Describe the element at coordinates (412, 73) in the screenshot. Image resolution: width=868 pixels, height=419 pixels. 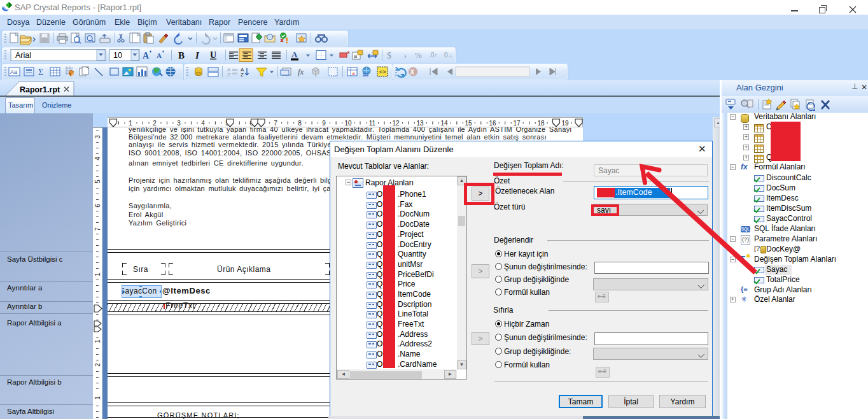
I see `svg-text: X` at that location.